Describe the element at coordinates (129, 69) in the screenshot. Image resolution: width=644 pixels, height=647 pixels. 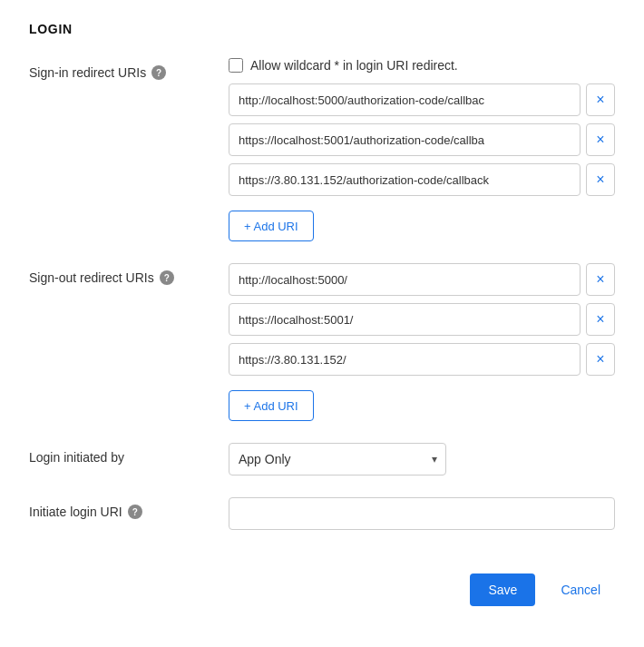
I see `signin-label: Sign-in redirect URIs ?` at that location.